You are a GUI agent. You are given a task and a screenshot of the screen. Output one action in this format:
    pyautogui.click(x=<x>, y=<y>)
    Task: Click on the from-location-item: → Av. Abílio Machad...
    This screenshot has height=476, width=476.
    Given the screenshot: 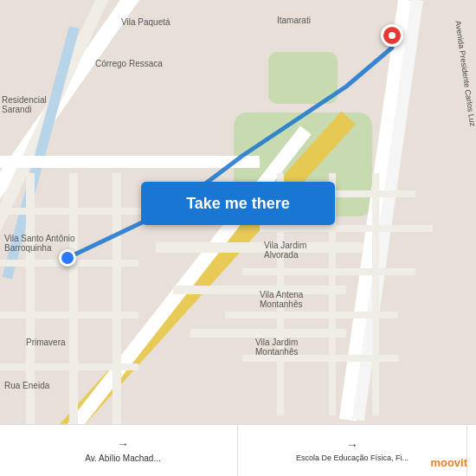 What is the action you would take?
    pyautogui.click(x=123, y=450)
    